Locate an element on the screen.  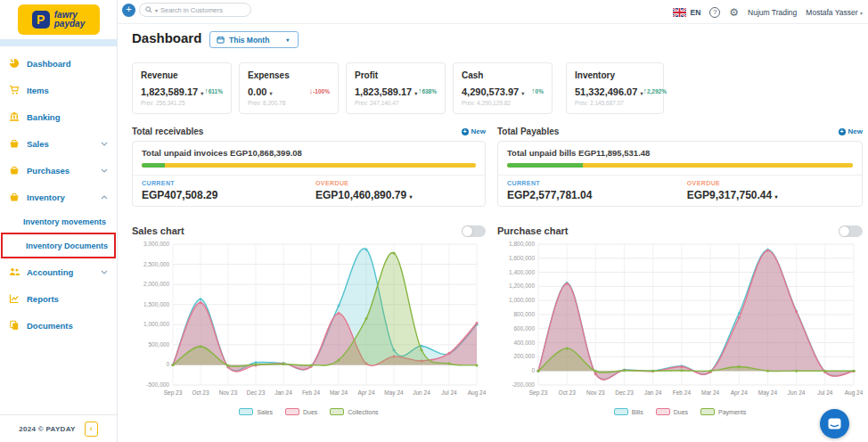
chart-title: Sales chart is located at coordinates (159, 231).